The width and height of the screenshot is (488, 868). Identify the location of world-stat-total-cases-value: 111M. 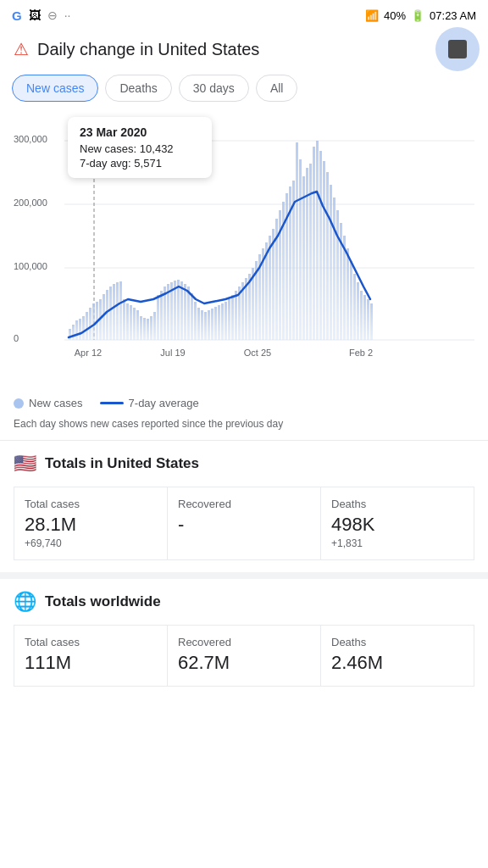
(91, 663).